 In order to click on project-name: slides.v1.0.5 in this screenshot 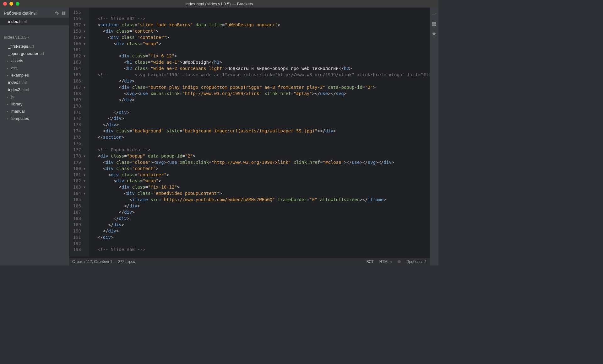, I will do `click(15, 37)`.